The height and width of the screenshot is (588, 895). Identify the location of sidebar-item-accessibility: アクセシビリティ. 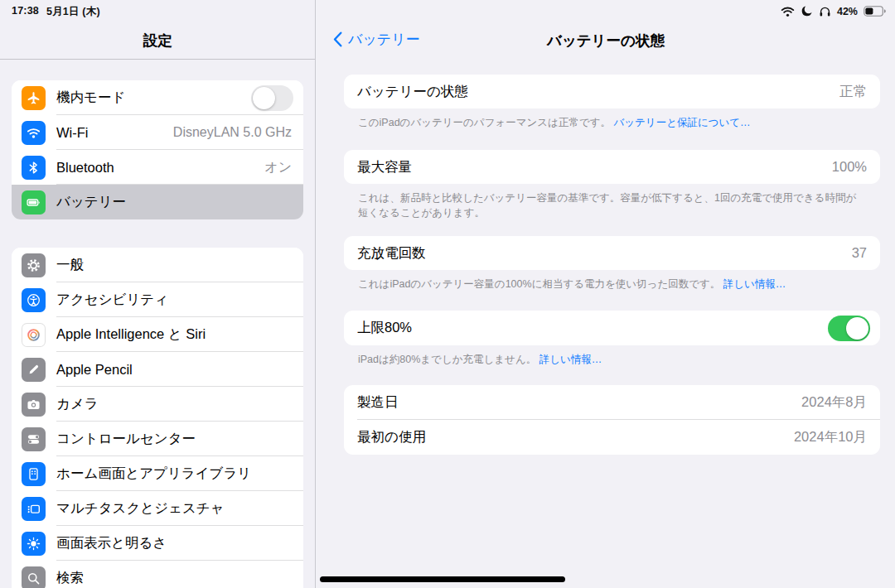
(157, 300).